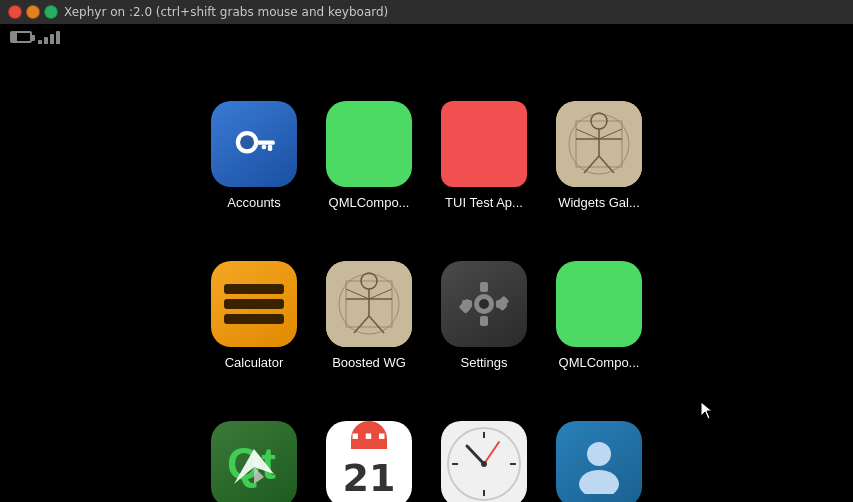 This screenshot has width=853, height=502. I want to click on app-item-boosted: Boosted WG, so click(370, 300).